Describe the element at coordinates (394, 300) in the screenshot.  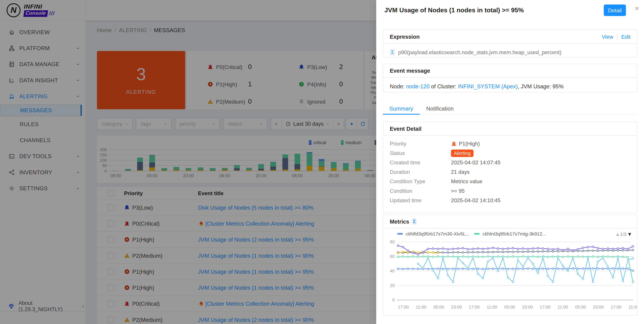
I see `svg-text: 0` at that location.